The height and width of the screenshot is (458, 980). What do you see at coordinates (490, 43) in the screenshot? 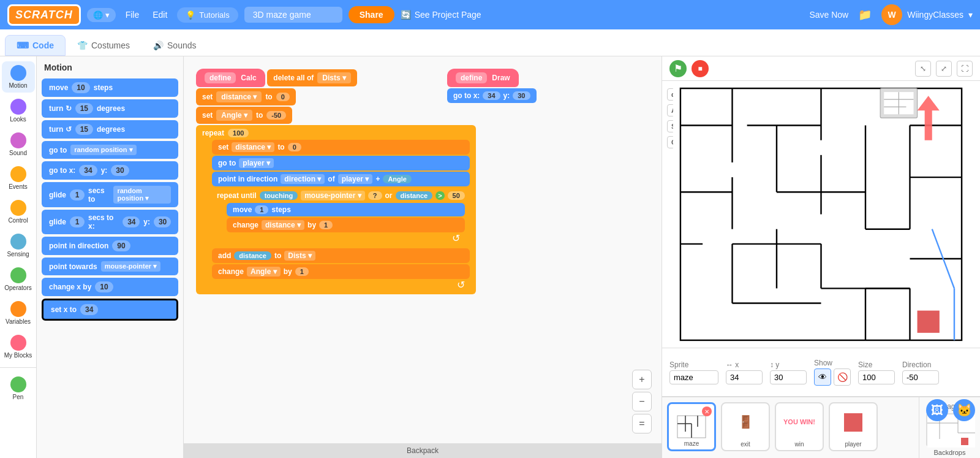
I see `tabbar: ⌨ Code 👕 Costumes 🔊 Sounds` at bounding box center [490, 43].